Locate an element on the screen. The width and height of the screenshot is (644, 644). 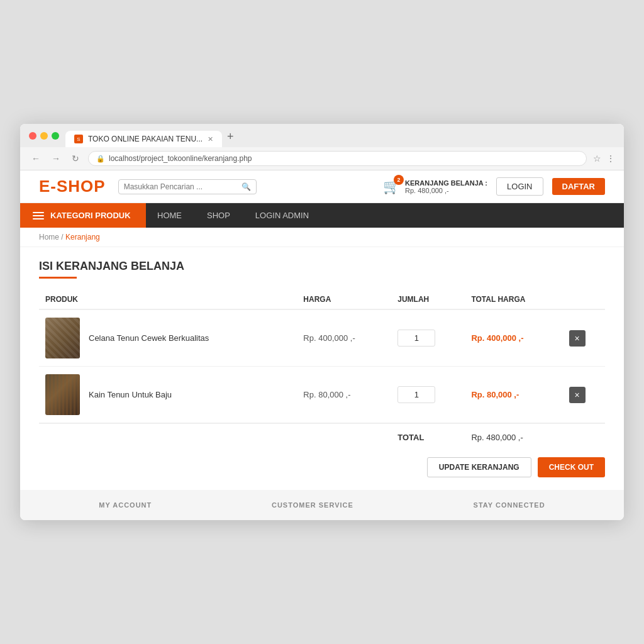
product-cell-1: Celana Tenun Cewek Berkualitas is located at coordinates (168, 338).